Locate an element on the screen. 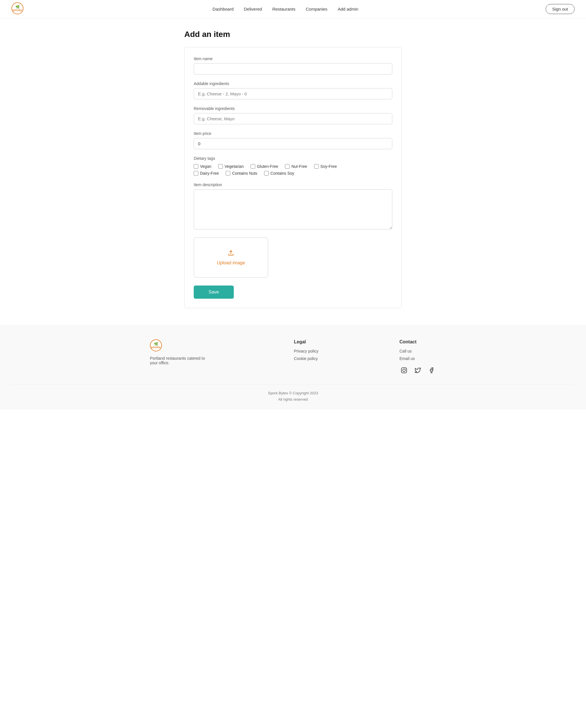 The width and height of the screenshot is (586, 728). footer-contact-heading: Contact is located at coordinates (418, 342).